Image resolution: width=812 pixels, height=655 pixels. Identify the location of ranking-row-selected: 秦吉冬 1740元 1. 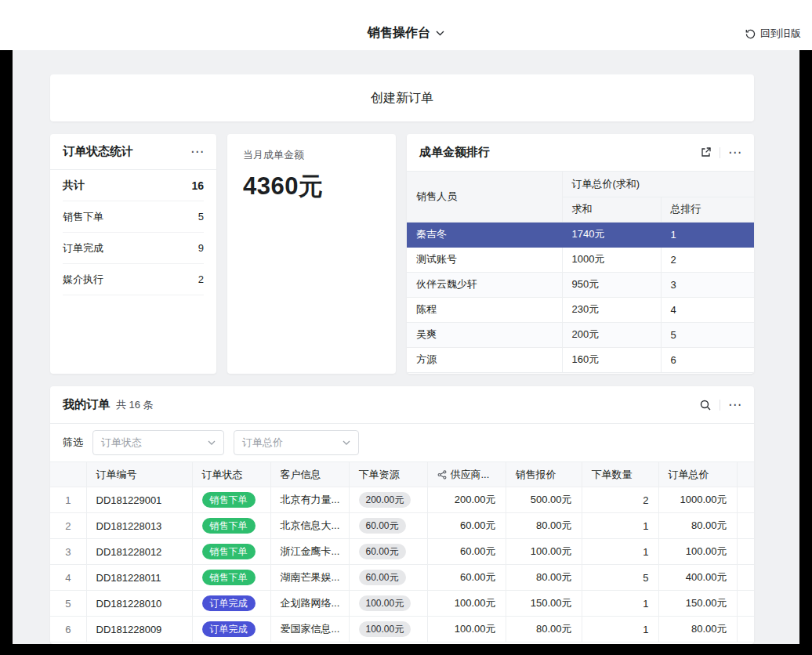
(580, 234).